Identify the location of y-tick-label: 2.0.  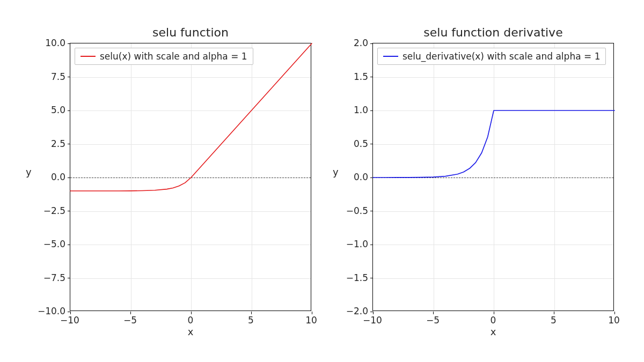
(361, 43).